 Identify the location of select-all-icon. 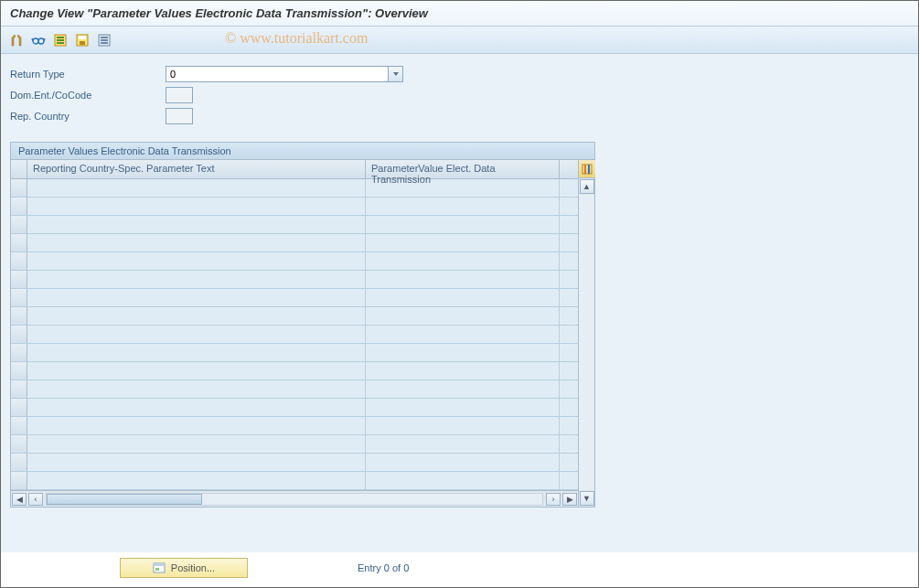
(60, 40).